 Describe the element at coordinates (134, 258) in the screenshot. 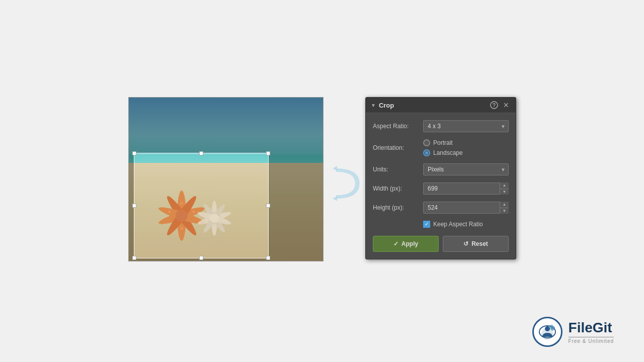

I see `crop-handle-bl` at that location.